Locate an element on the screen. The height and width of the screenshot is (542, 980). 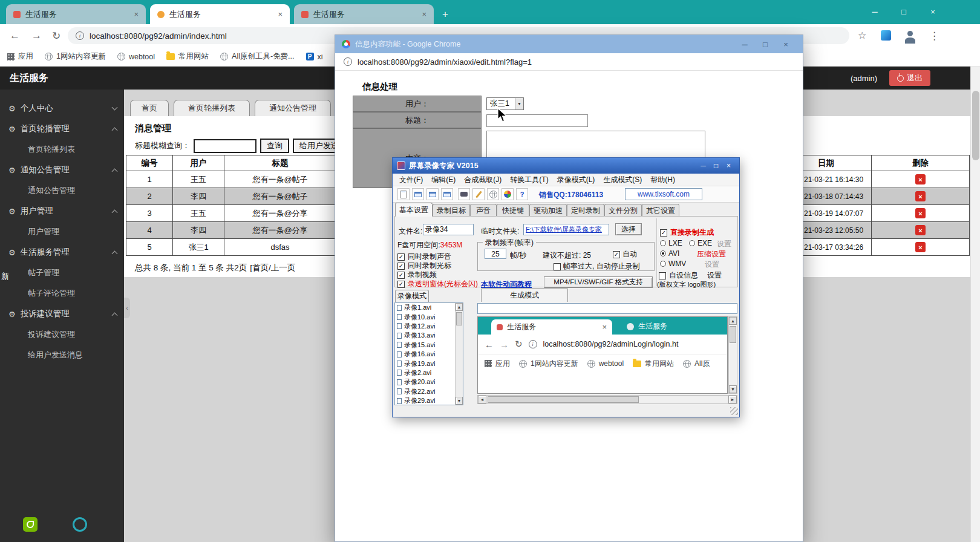
tab-sound: 声音 is located at coordinates (483, 211).